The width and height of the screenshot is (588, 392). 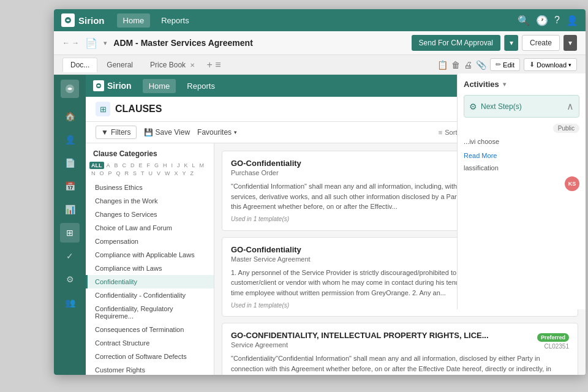 I want to click on sort-label: ≡, so click(x=440, y=132).